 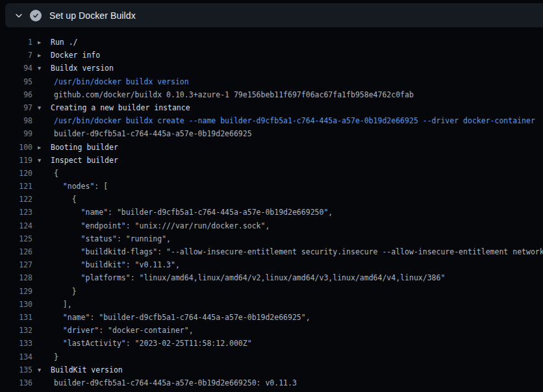 What do you see at coordinates (16, 108) in the screenshot?
I see `line-number: 97` at bounding box center [16, 108].